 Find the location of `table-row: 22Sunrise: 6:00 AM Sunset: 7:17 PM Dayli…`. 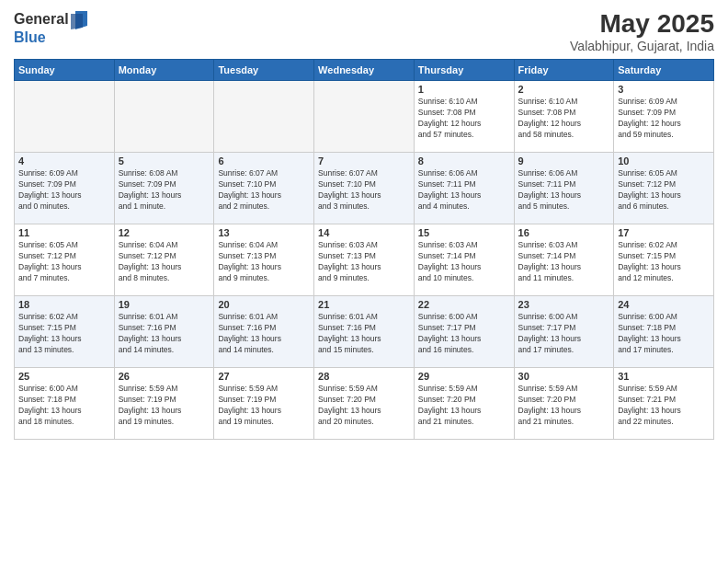

table-row: 22Sunrise: 6:00 AM Sunset: 7:17 PM Dayli… is located at coordinates (463, 332).